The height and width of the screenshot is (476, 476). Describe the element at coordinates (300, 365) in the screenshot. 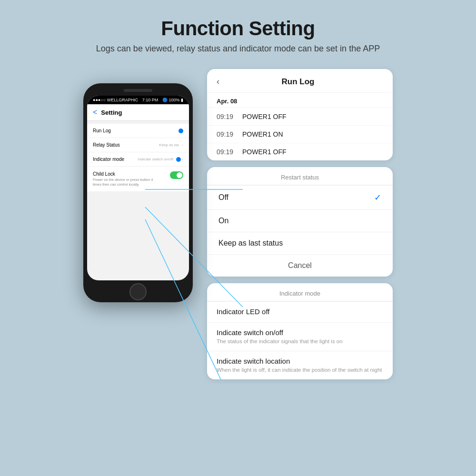

I see `indicator-switch-location-option: Indicate switch location When the light …` at that location.